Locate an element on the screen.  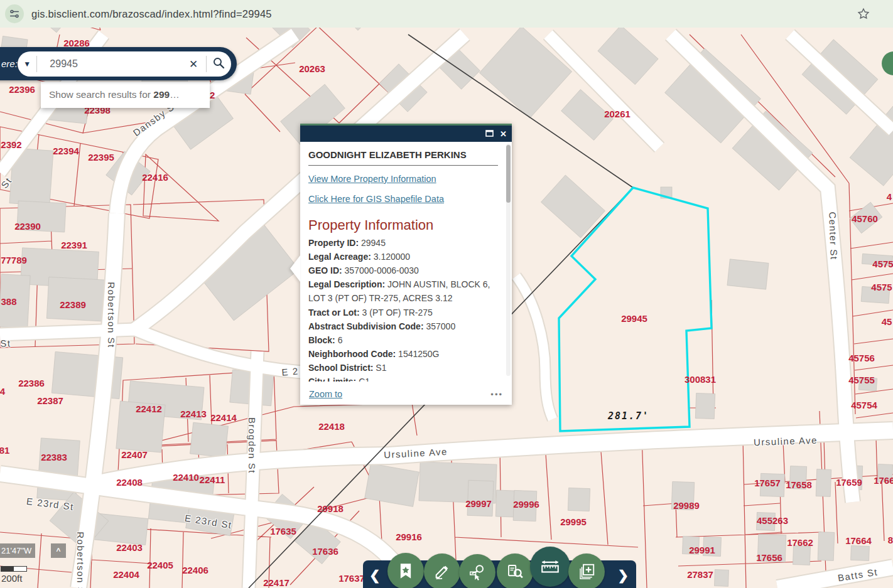
popup-title: GOODNIGHT ELIZABETH PERKINS is located at coordinates (403, 154).